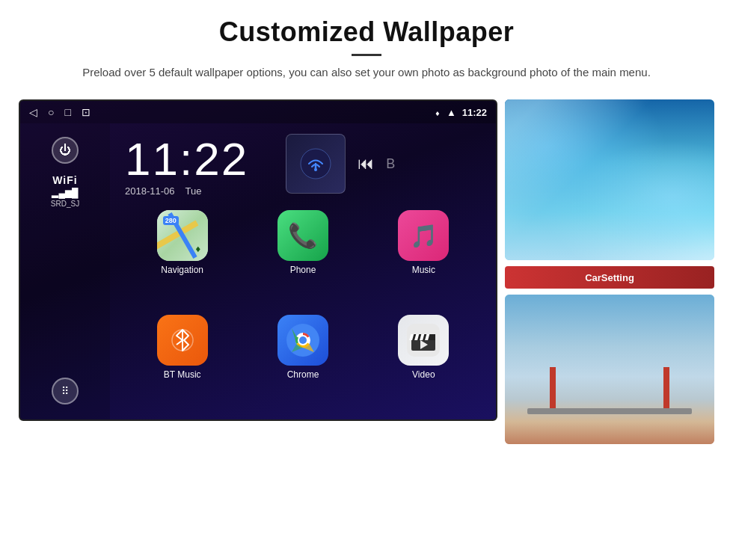 Image resolution: width=733 pixels, height=560 pixels. Describe the element at coordinates (423, 375) in the screenshot. I see `video-label: Video` at that location.